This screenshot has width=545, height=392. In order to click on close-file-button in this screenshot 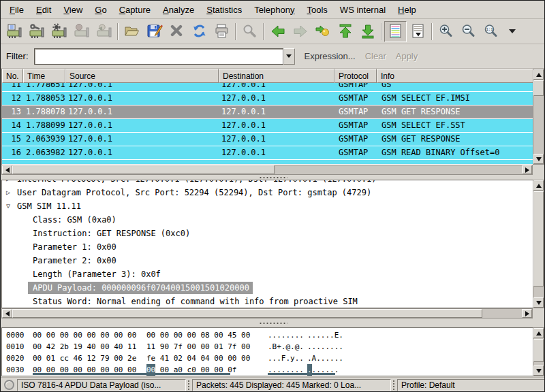, I will do `click(177, 31)`.